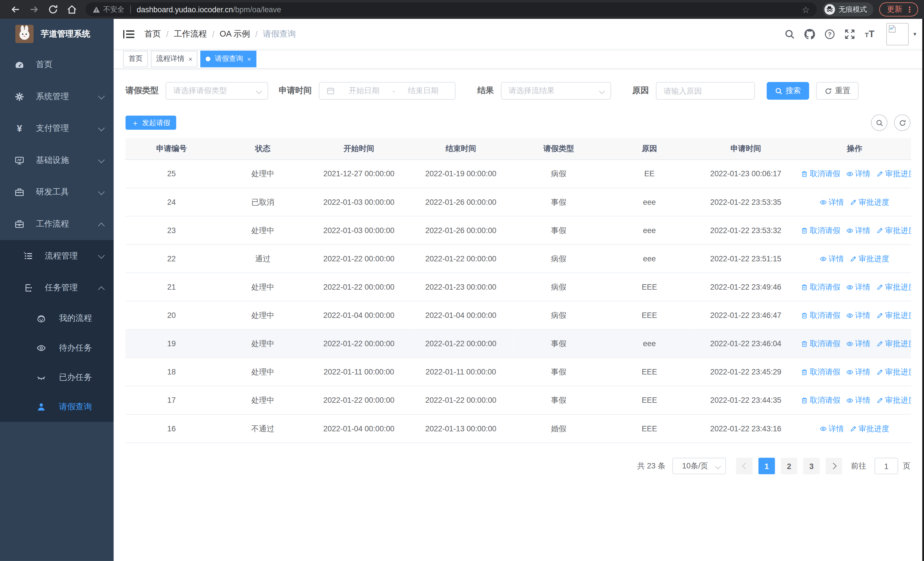  I want to click on browser-menu-icon: ⋮, so click(910, 10).